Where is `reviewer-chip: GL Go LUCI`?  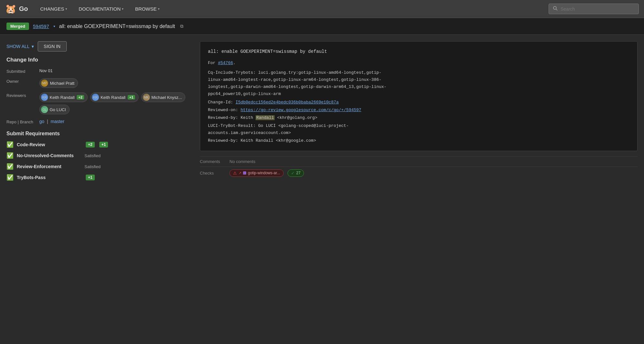 reviewer-chip: GL Go LUCI is located at coordinates (54, 110).